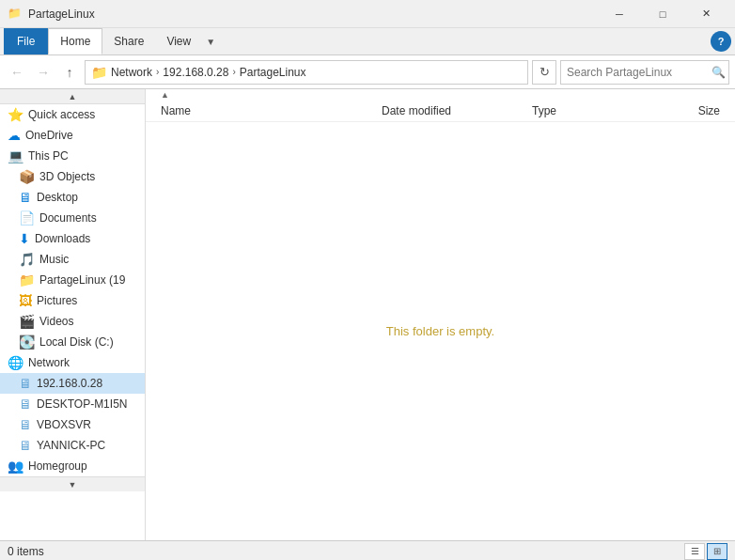 The image size is (735, 560). Describe the element at coordinates (15, 14) in the screenshot. I see `app-icon: 📁` at that location.